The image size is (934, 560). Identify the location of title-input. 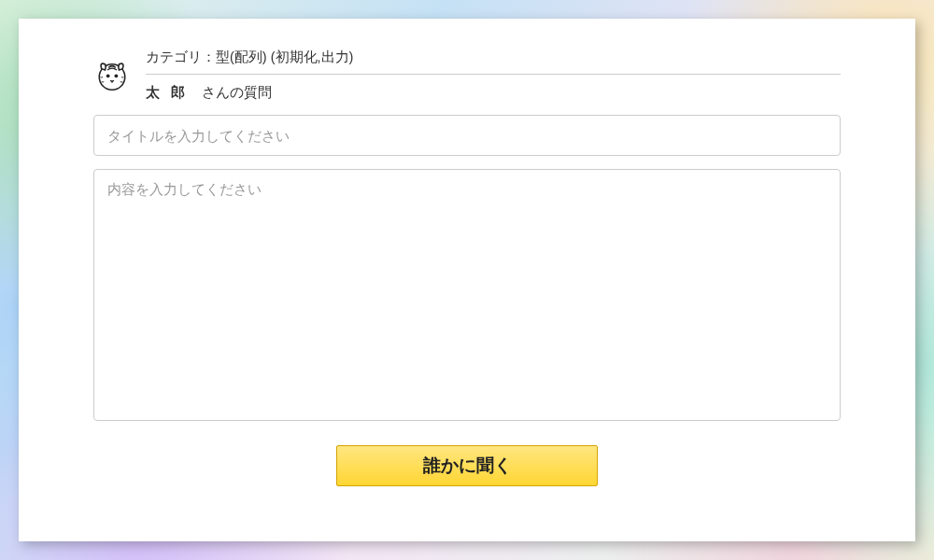
(467, 135).